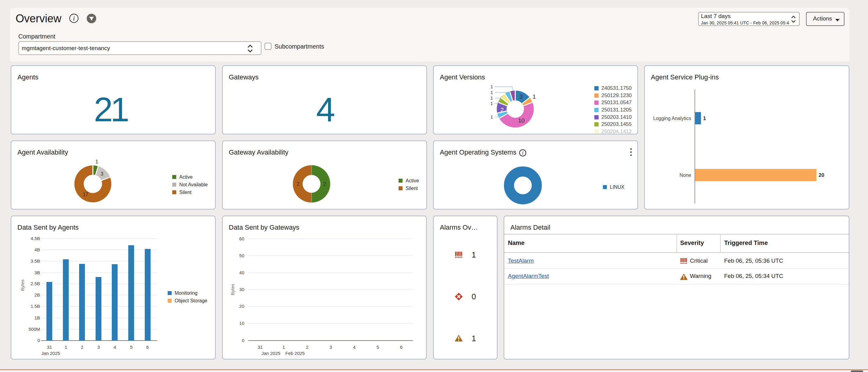 The height and width of the screenshot is (372, 868). What do you see at coordinates (35, 284) in the screenshot?
I see `svg-text: 2.5B` at bounding box center [35, 284].